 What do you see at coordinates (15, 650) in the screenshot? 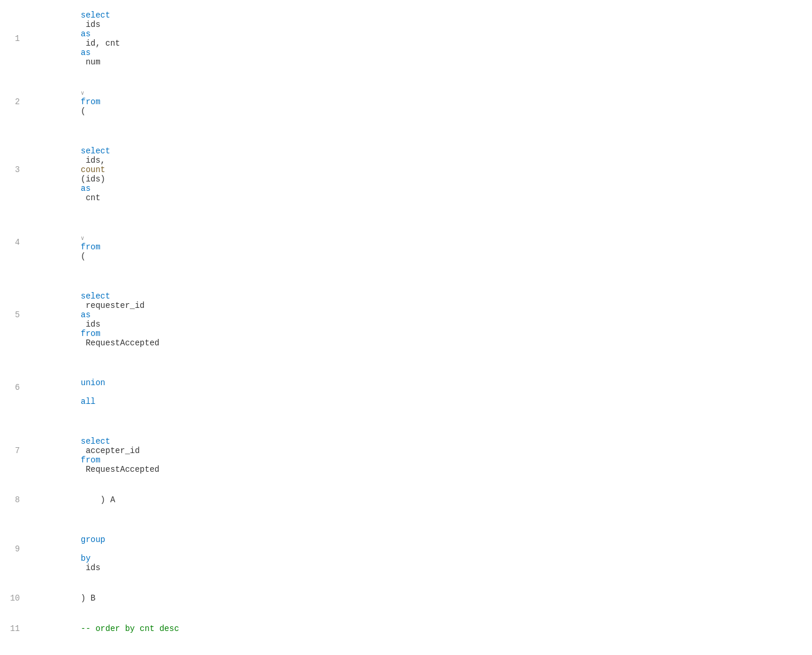
I see `line-number-12: 12` at bounding box center [15, 650].